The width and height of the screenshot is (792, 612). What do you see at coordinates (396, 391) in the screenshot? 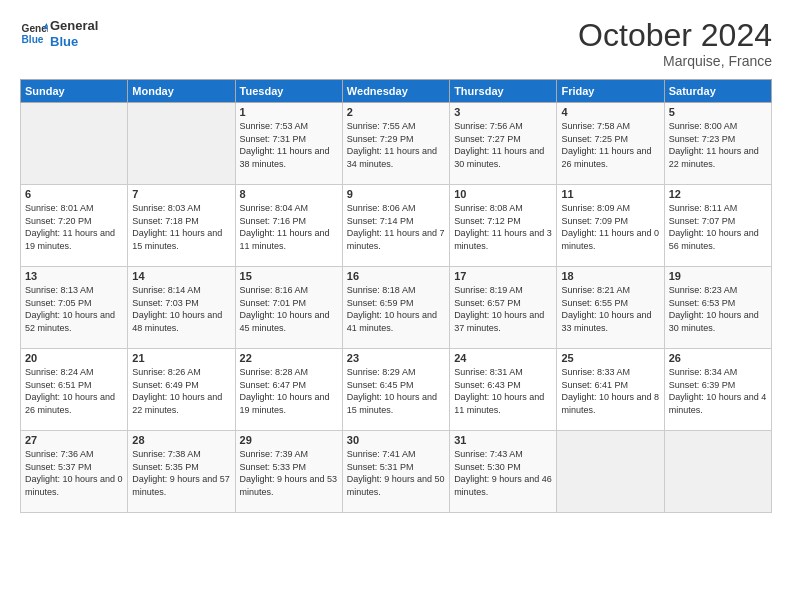
I see `day-content: Sunrise: 8:29 AM Sunset: 6:45 PM Dayligh…` at bounding box center [396, 391].